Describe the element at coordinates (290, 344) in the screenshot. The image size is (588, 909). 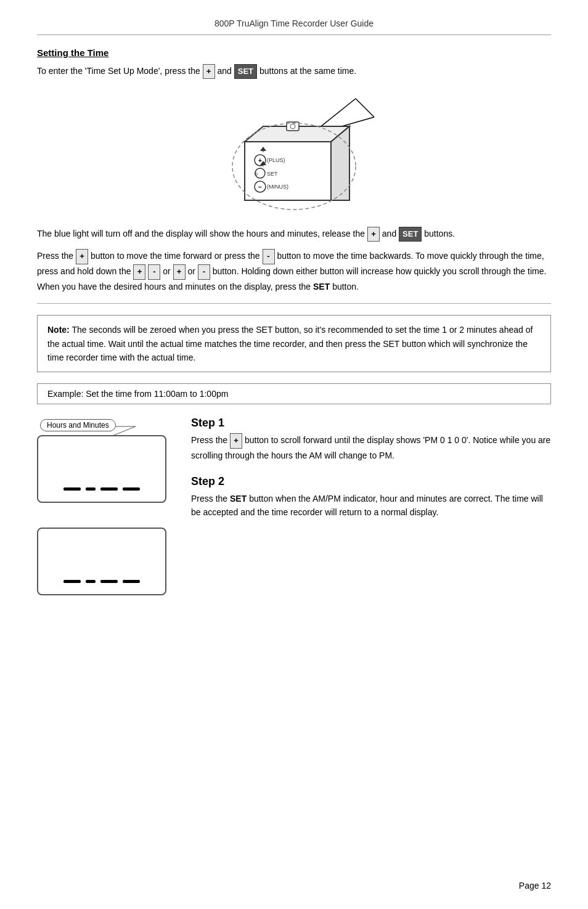
I see `note-text: The seconds will be zeroed when you pres…` at that location.